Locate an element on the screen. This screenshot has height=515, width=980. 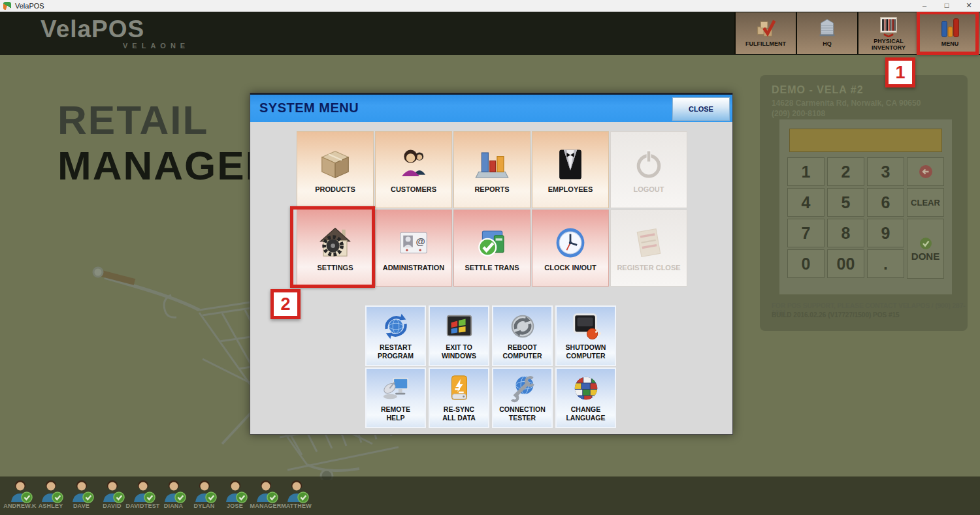
keypad-panel: 1 2 3 4 5 6 CLEAR 7 8 9 DONE is located at coordinates (866, 207).